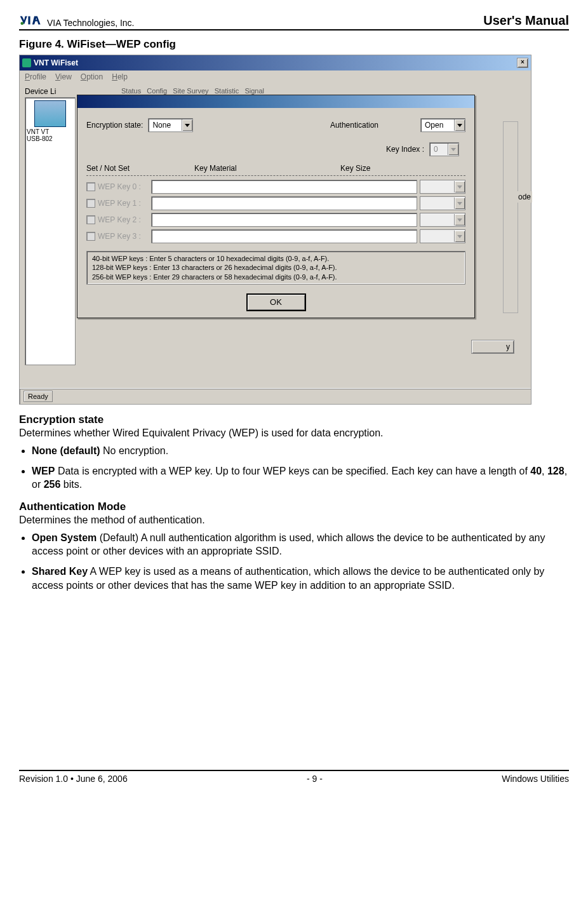 Image resolution: width=588 pixels, height=921 pixels. Describe the element at coordinates (438, 125) in the screenshot. I see `authentication-value: Open` at that location.